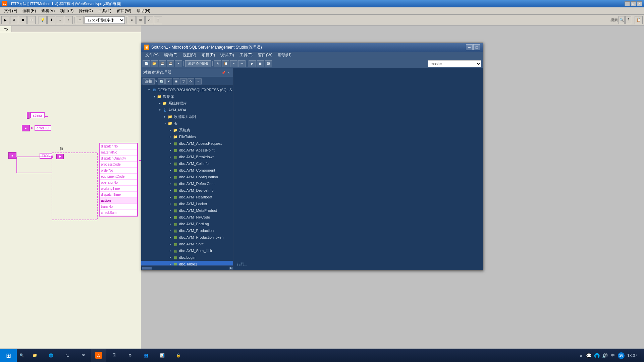 Image resolution: width=644 pixels, height=362 pixels. I want to click on tree-item-dbdiagram: ▸ 📁 数据库关系图, so click(187, 117).